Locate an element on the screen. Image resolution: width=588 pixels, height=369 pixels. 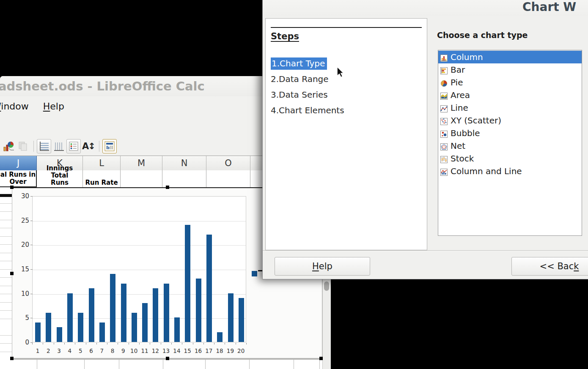
chart-type-xy-scatter-: XY (Scatter) is located at coordinates (510, 120).